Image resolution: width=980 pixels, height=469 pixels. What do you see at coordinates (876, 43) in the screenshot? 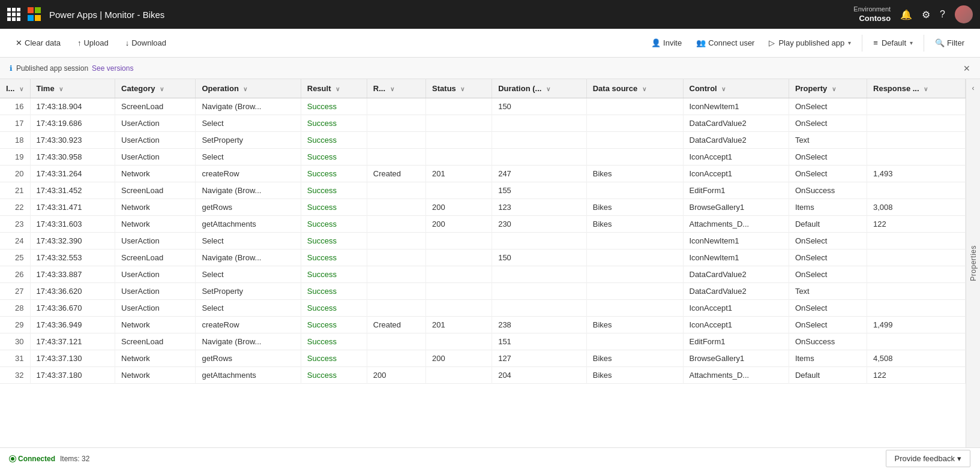
I see `list-icon: ≡` at bounding box center [876, 43].